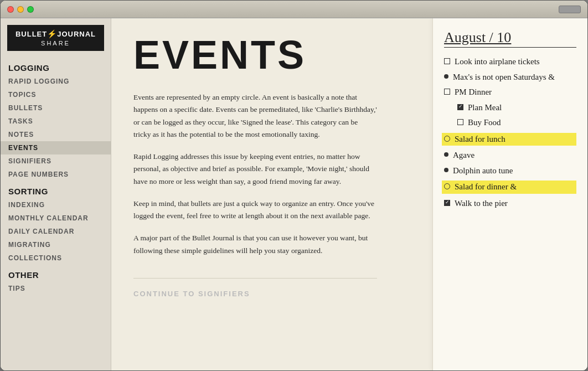 The image size is (588, 371). What do you see at coordinates (55, 108) in the screenshot?
I see `sidebar-item-bullets: BULLETS` at bounding box center [55, 108].